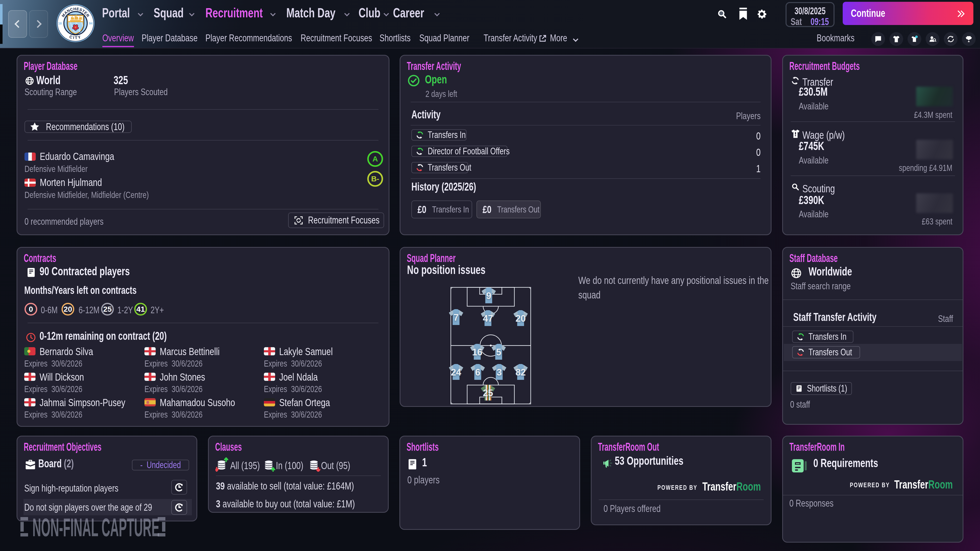 Image resolution: width=980 pixels, height=551 pixels. Describe the element at coordinates (91, 23) in the screenshot. I see `svg-text: 94` at that location.